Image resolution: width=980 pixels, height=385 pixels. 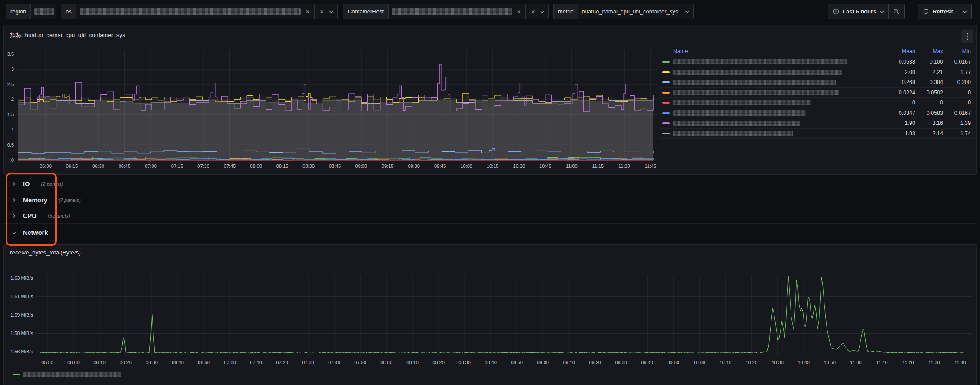 I want to click on legend-min-value: 1.39, so click(x=957, y=123).